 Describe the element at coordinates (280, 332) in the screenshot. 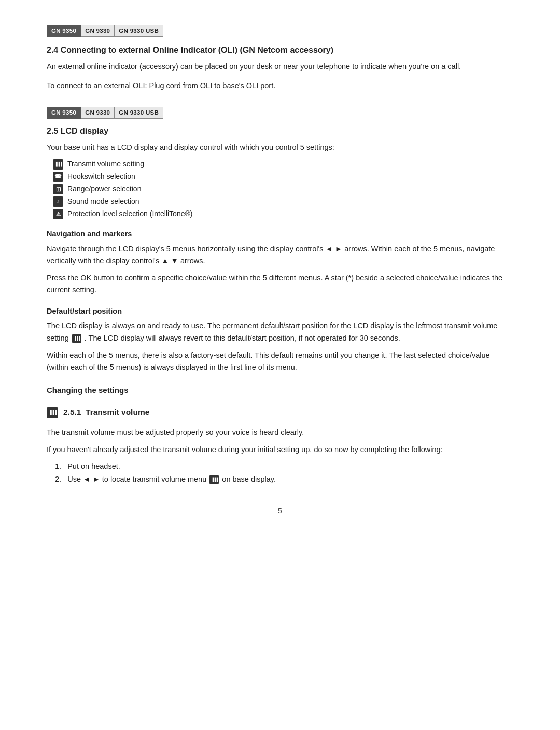

I see `default-para1: The LCD display is always on and ready t…` at that location.